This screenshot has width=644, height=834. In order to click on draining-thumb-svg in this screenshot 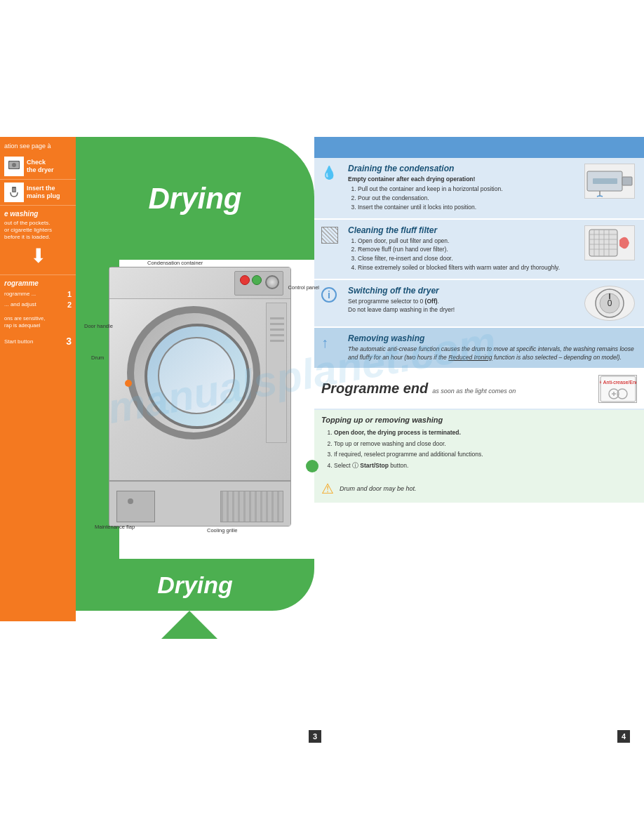, I will do `click(610, 181)`.